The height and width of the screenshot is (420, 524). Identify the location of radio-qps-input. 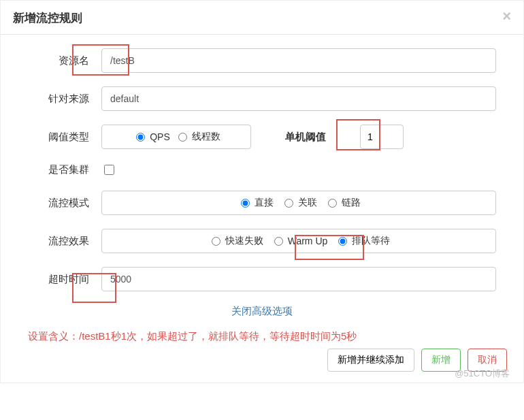
(140, 138).